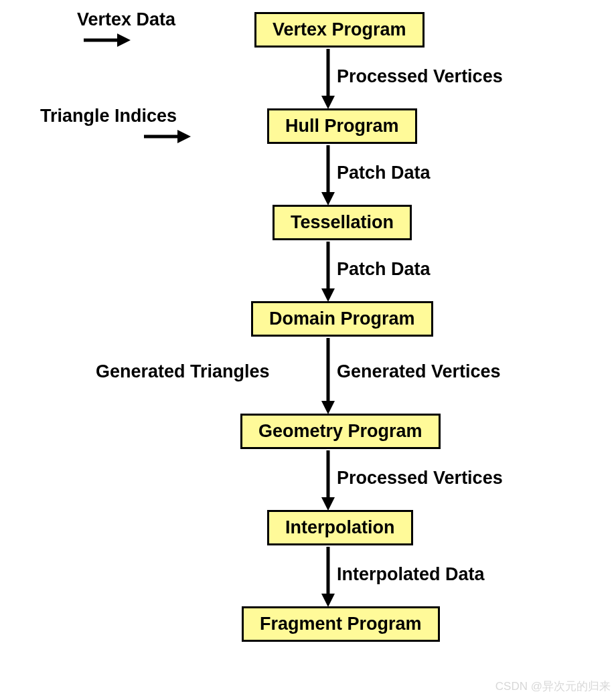 The height and width of the screenshot is (696, 616). Describe the element at coordinates (328, 577) in the screenshot. I see `arrow-interp-to-frag-icon` at that location.